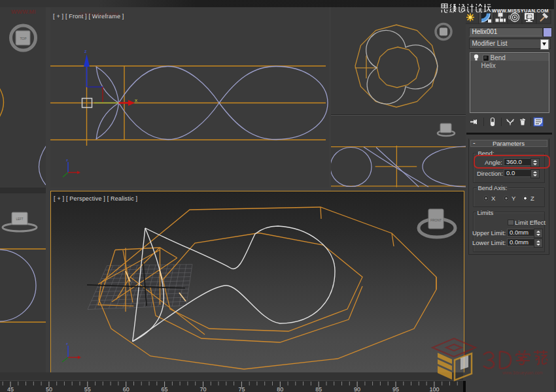  Describe the element at coordinates (203, 389) in the screenshot. I see `svg-text: 70` at that location.